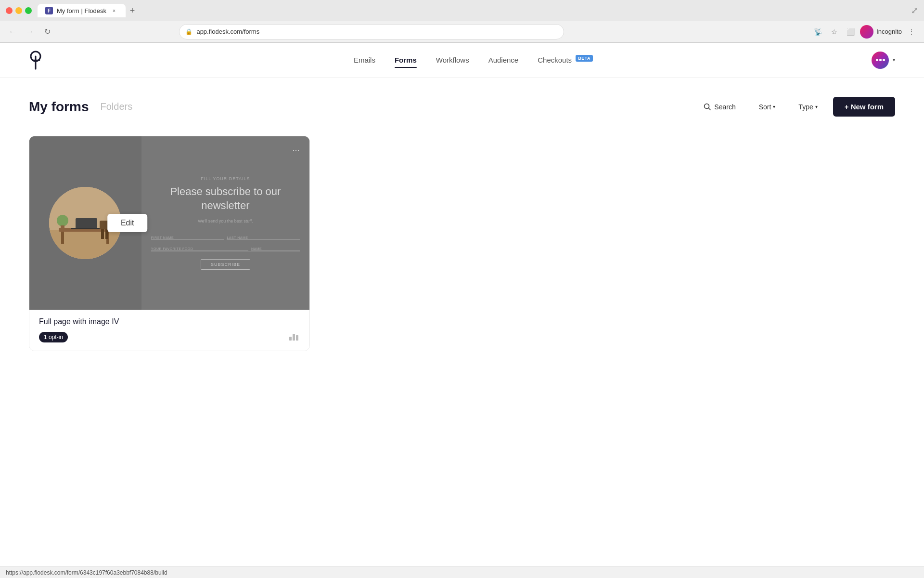 The image size is (924, 578). Describe the element at coordinates (19, 11) in the screenshot. I see `minimize-window-button` at that location.